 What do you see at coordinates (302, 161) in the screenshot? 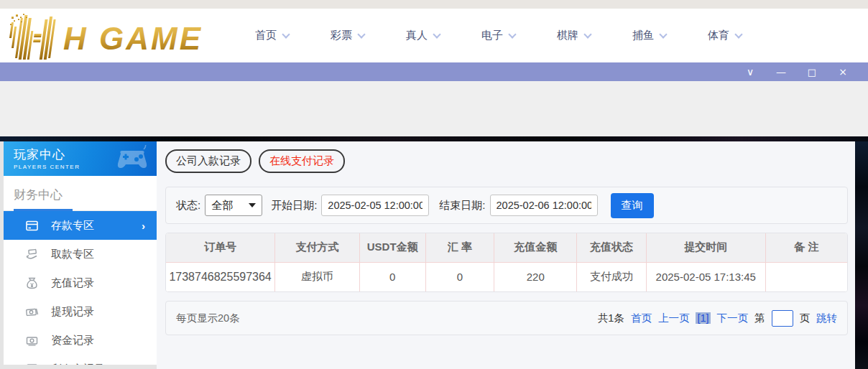
I see `tab-online-payment-records: 在线支付记录` at bounding box center [302, 161].